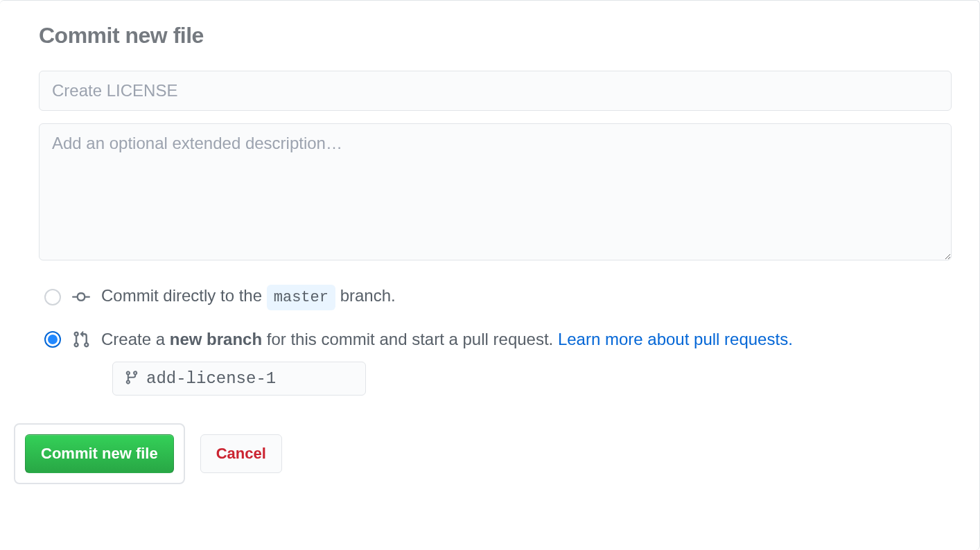 Image resolution: width=980 pixels, height=550 pixels. Describe the element at coordinates (132, 378) in the screenshot. I see `git-branch-icon` at that location.